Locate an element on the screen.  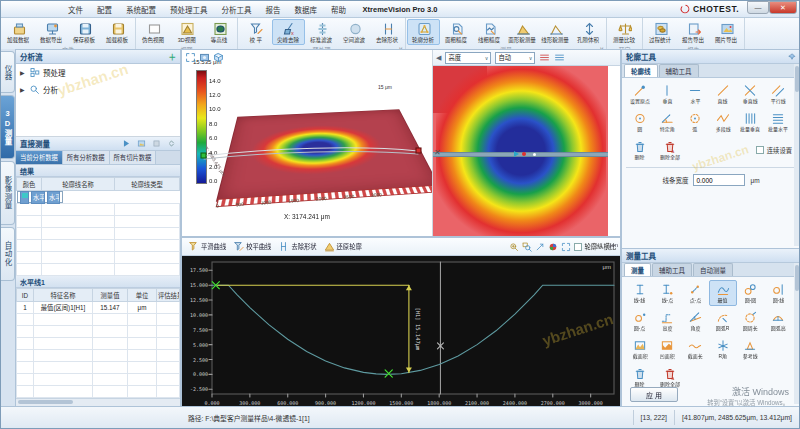
ribbon-item: 线形貌测量 is located at coordinates (556, 32).